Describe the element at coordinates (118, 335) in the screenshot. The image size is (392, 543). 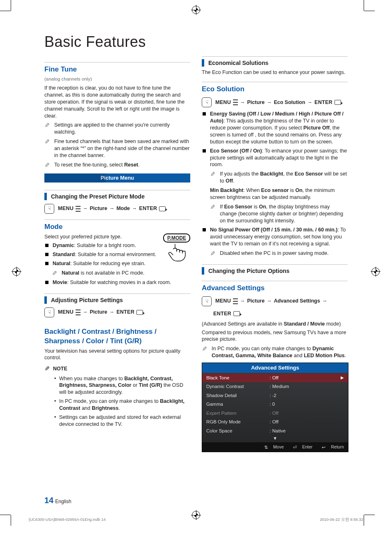
I see `heading-six-params: Backlight / Contrast / Brightness / Shar…` at that location.